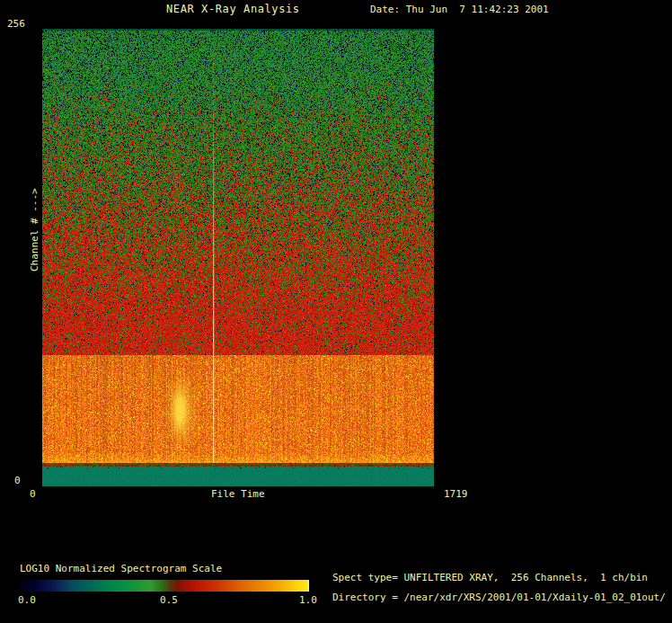 The image size is (672, 623). What do you see at coordinates (234, 9) in the screenshot?
I see `page-title: NEAR X-Ray Analysis` at bounding box center [234, 9].